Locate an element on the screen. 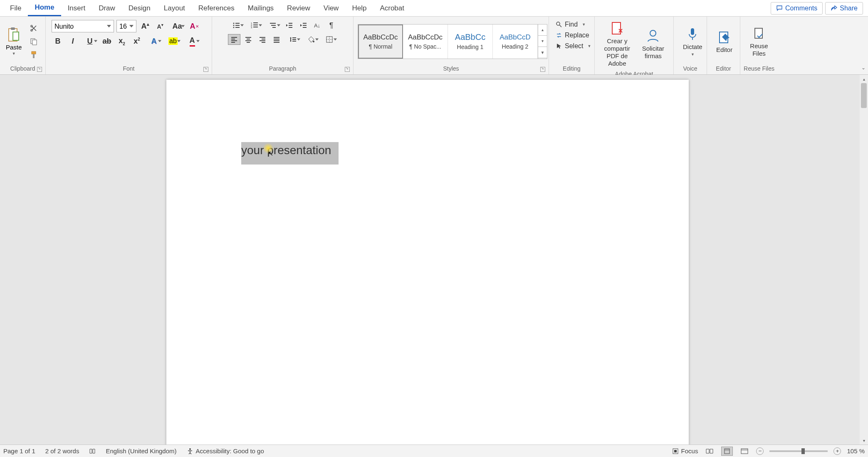 This screenshot has height=457, width=868. page-status: Page 1 of 1 is located at coordinates (19, 451).